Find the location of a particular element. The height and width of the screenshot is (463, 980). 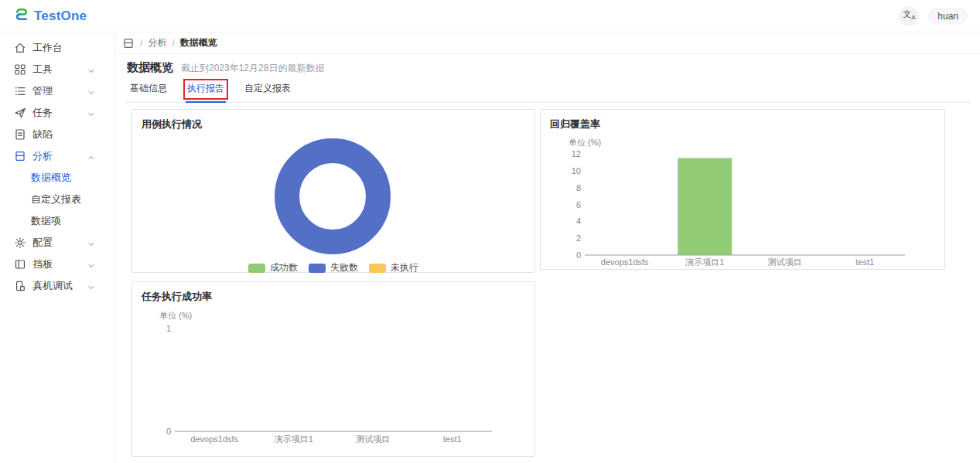

list-icon is located at coordinates (20, 91).